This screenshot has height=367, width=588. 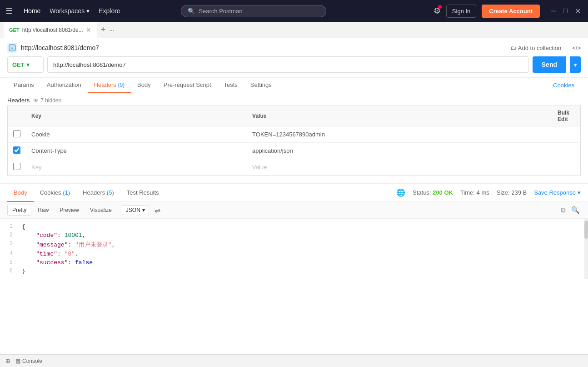 I want to click on tab-authorization: Authorization, so click(x=64, y=85).